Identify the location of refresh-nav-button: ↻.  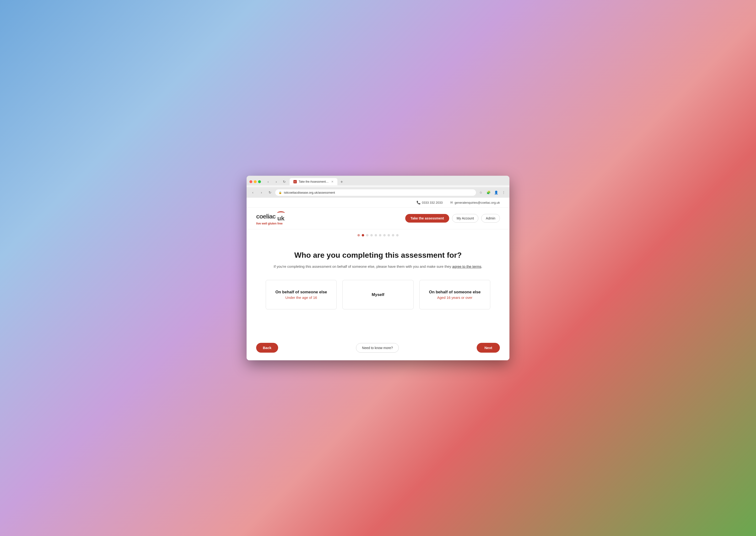
(270, 192).